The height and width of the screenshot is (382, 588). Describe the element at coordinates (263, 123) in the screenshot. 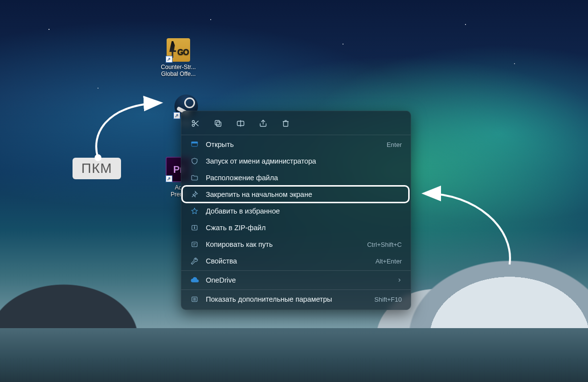

I see `share-button` at that location.